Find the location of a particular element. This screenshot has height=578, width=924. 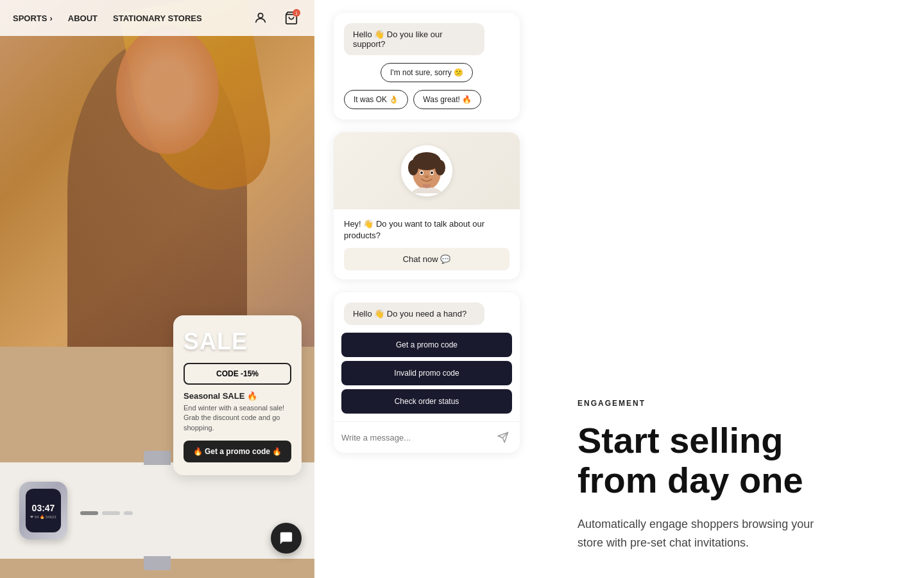

engagement-label: ENGAGEMENT is located at coordinates (732, 403).